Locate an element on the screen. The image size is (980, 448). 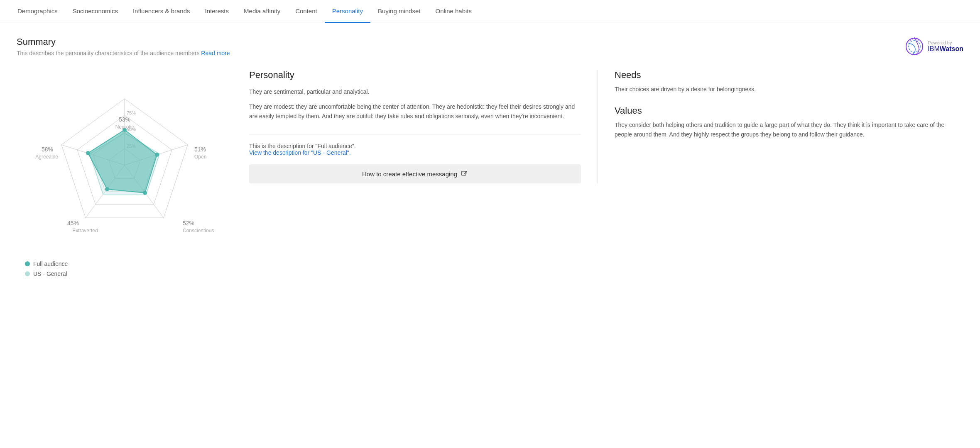
messaging-button: How to create effective messaging is located at coordinates (415, 174).